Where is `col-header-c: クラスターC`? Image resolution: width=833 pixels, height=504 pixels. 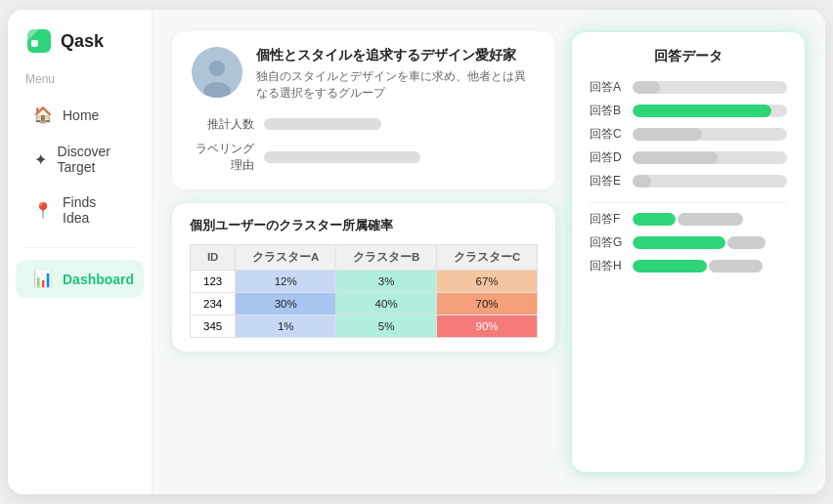 col-header-c: クラスターC is located at coordinates (487, 257).